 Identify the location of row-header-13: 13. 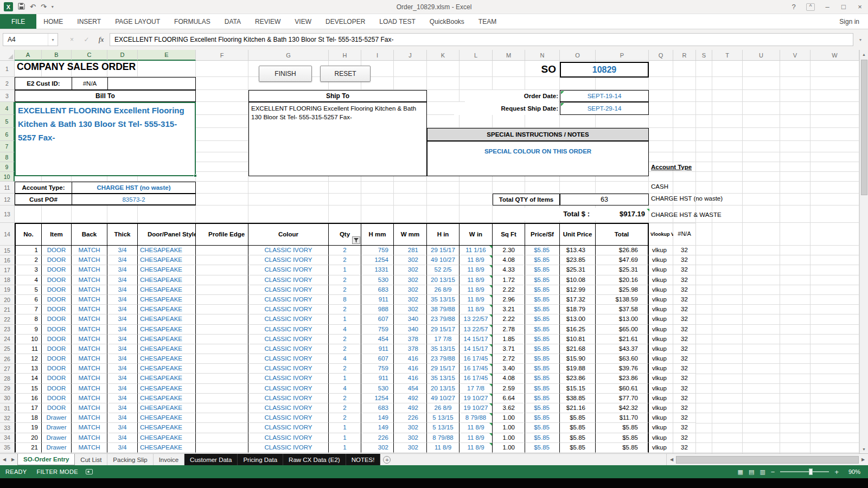
(8, 214).